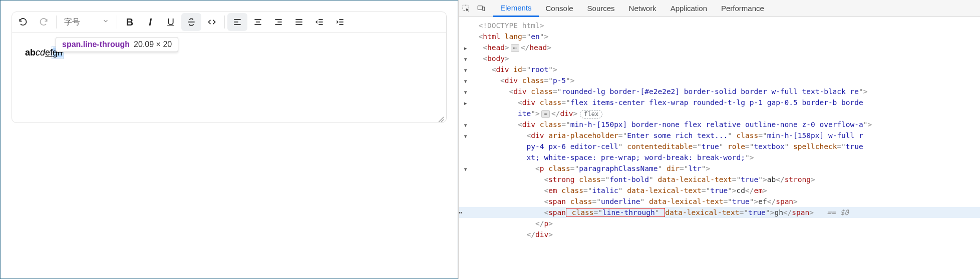 The height and width of the screenshot is (279, 980). What do you see at coordinates (72, 22) in the screenshot?
I see `fontsize-label: 字号` at bounding box center [72, 22].